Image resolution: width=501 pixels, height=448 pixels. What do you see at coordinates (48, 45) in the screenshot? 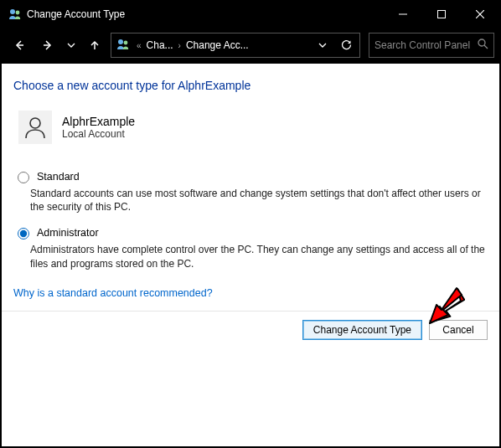
I see `forward-button` at bounding box center [48, 45].